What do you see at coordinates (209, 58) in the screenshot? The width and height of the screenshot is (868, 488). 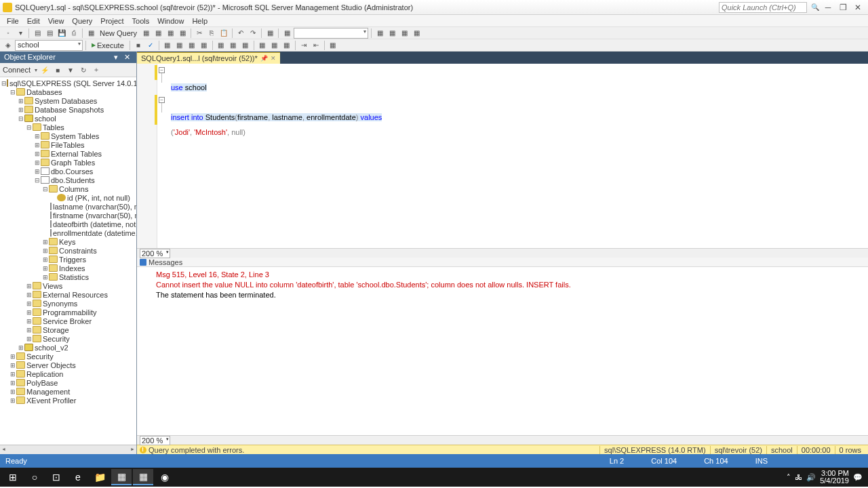 I see `editor-tab-sqlquery1: SQLQuery1.sql...l (sql\trevoir (52))* 📌 …` at bounding box center [209, 58].